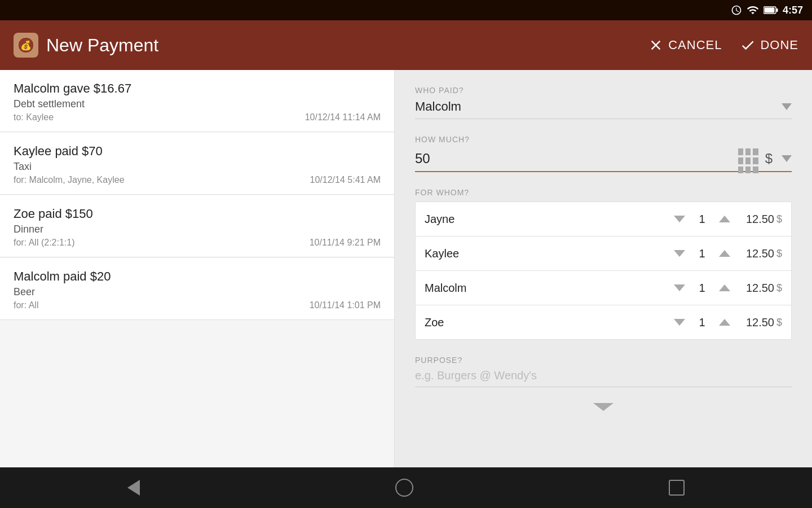 This screenshot has height=508, width=812. What do you see at coordinates (197, 214) in the screenshot?
I see `payment-title: Zoe paid $150` at bounding box center [197, 214].